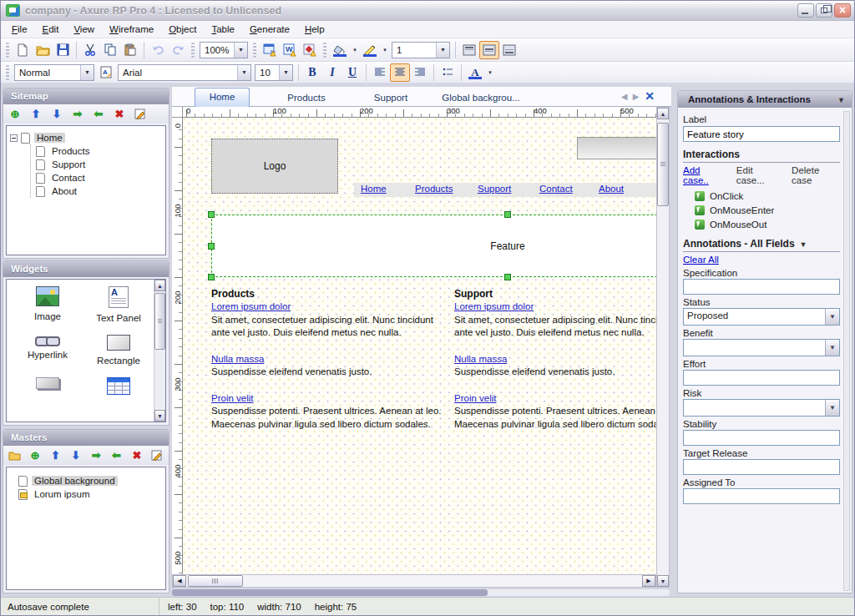 The width and height of the screenshot is (855, 616). I want to click on sitemap-node-support: Support, so click(97, 164).